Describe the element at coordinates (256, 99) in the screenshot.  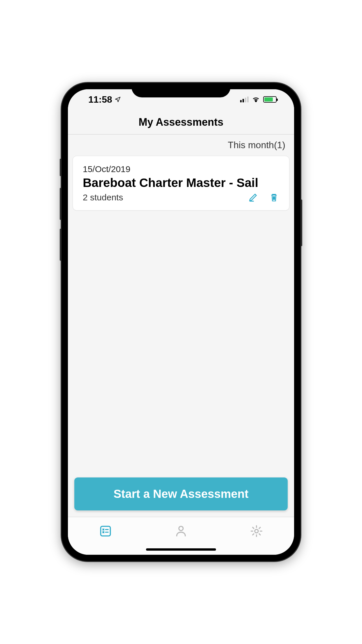
I see `wifi-icon` at that location.